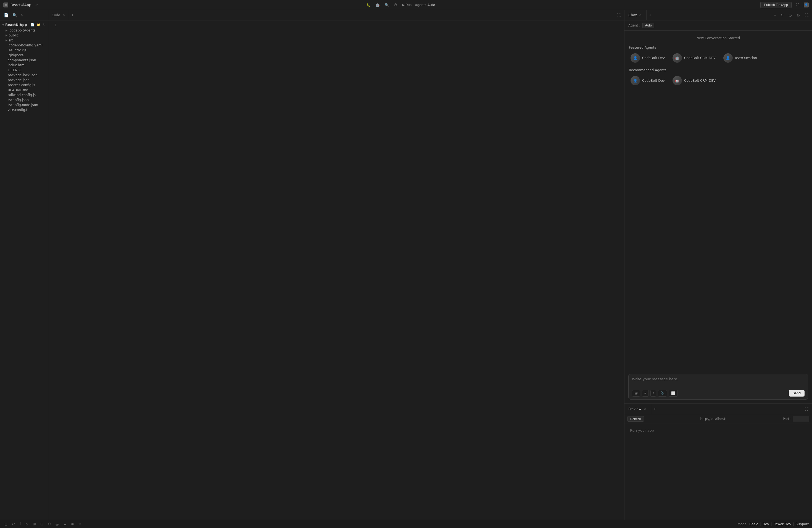  Describe the element at coordinates (16, 25) in the screenshot. I see `root-label: ReactUiApp` at that location.